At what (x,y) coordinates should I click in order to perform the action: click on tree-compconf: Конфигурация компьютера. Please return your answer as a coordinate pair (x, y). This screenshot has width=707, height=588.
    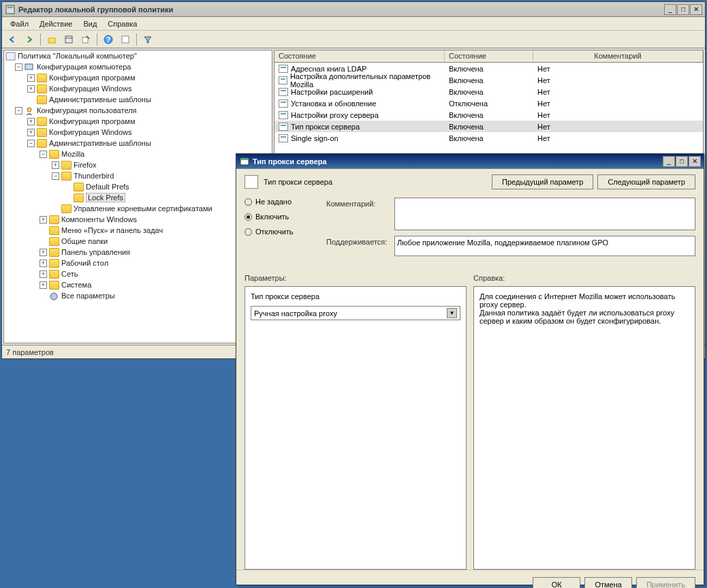
    Looking at the image, I should click on (84, 67).